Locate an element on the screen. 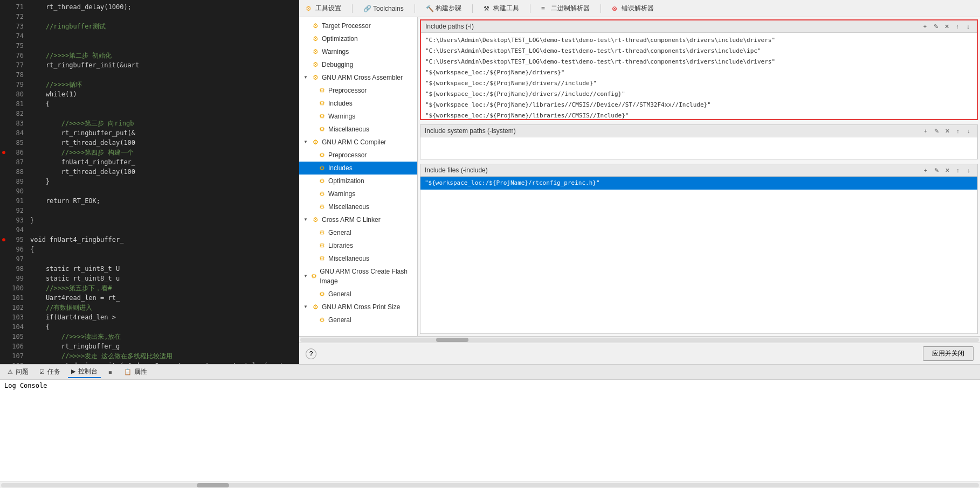 The height and width of the screenshot is (488, 980). tree-item-print-general: ⚙General is located at coordinates (358, 320).